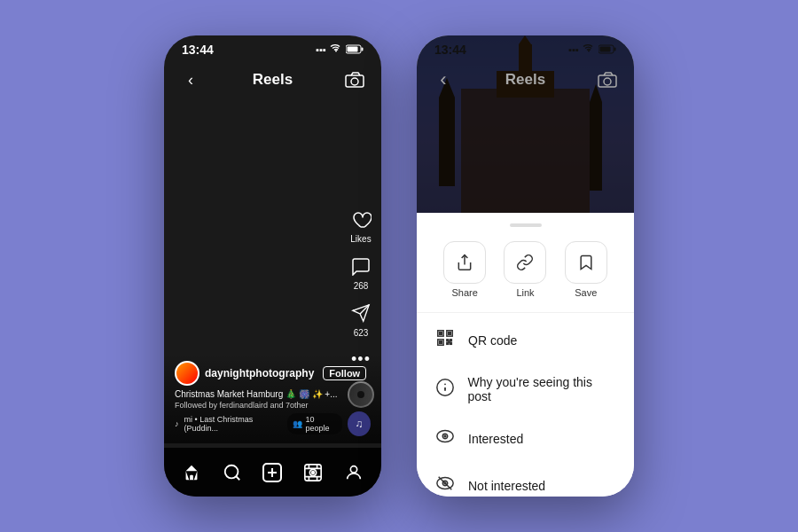  Describe the element at coordinates (232, 473) in the screenshot. I see `search-nav-item` at that location.